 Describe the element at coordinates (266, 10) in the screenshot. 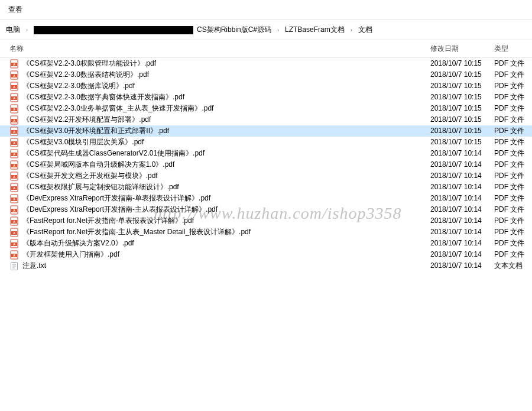

I see `menu-bar: 查看` at that location.